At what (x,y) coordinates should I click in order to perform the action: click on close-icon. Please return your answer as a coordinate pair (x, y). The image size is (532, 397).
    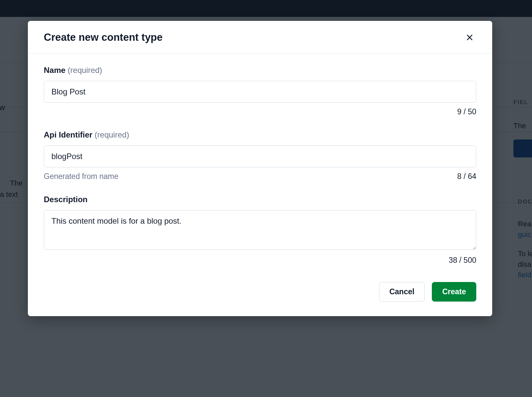
    Looking at the image, I should click on (470, 37).